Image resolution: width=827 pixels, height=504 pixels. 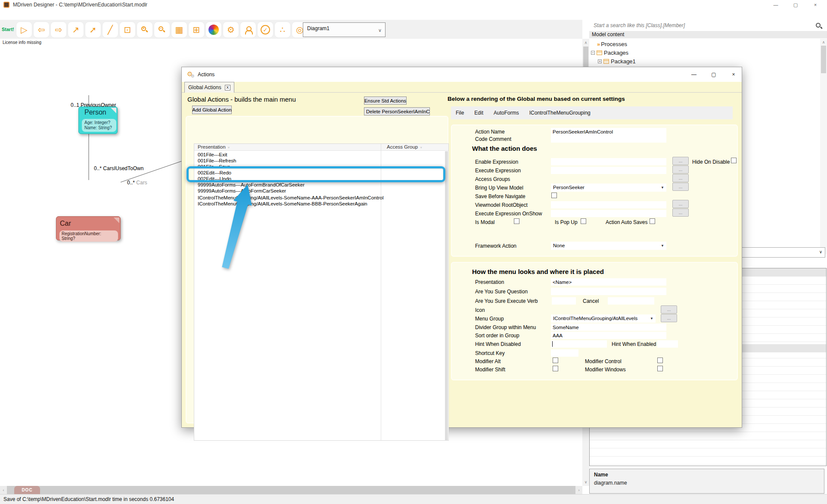 What do you see at coordinates (242, 191) in the screenshot?
I see `action-row: 99999AutoForms---AutoFormCarSeeker` at bounding box center [242, 191].